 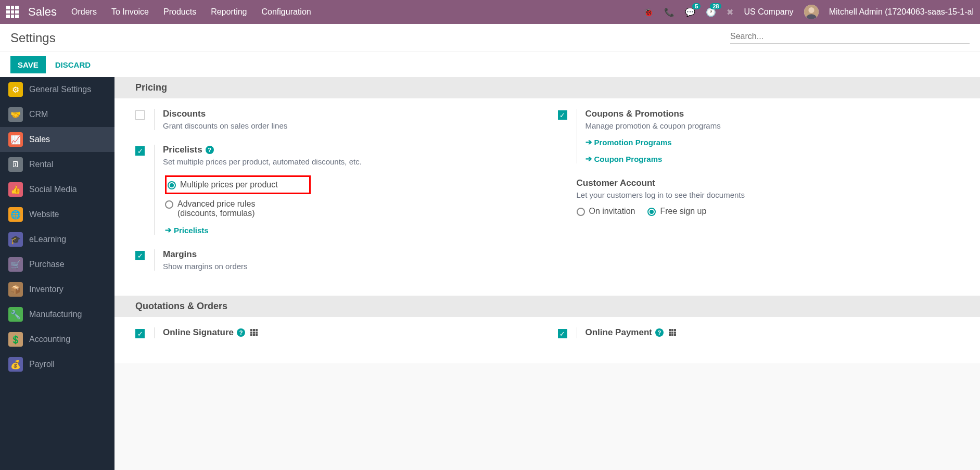 What do you see at coordinates (16, 339) in the screenshot?
I see `accounting-icon: 💲` at bounding box center [16, 339].